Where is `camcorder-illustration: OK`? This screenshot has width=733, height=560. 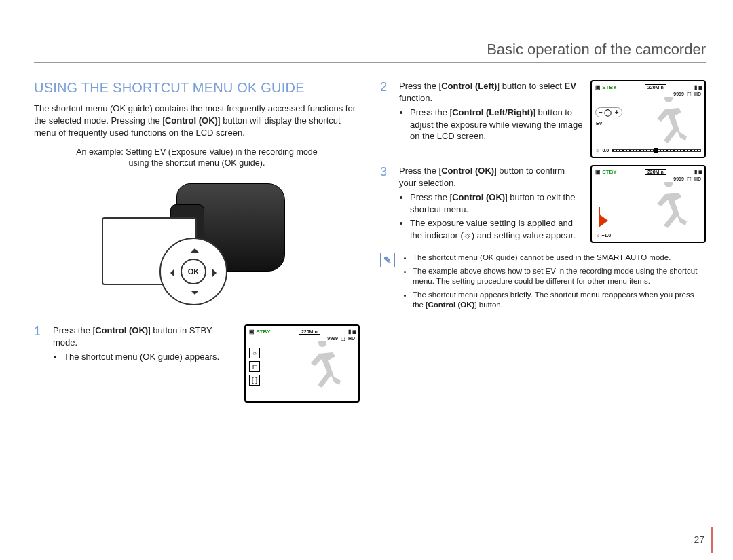
camcorder-illustration: OK is located at coordinates (197, 244).